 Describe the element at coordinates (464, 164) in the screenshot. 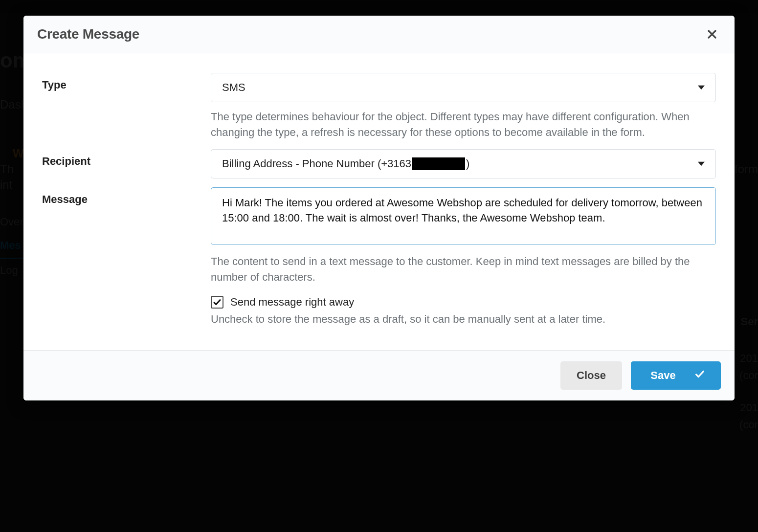

I see `recipient-field: Billing Address - Phone Number (+3163)` at that location.